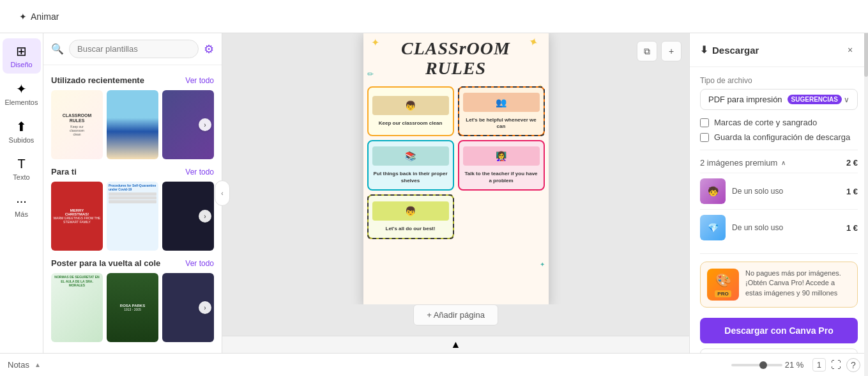  Describe the element at coordinates (850, 50) in the screenshot. I see `download-close-button: ×` at that location.